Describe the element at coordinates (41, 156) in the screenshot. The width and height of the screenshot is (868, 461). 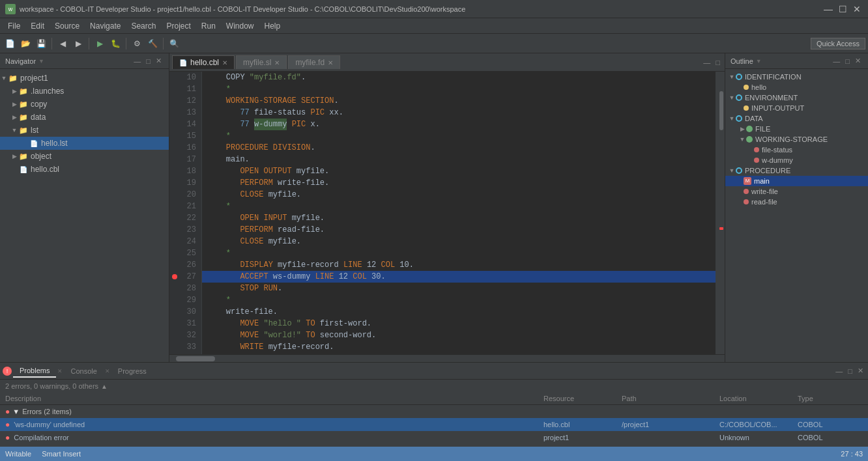
I see `tree-label-object: object` at that location.